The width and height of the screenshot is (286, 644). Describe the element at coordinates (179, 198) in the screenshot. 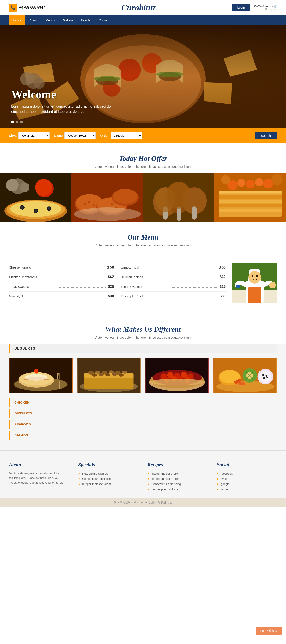

I see `drumstick-image` at that location.